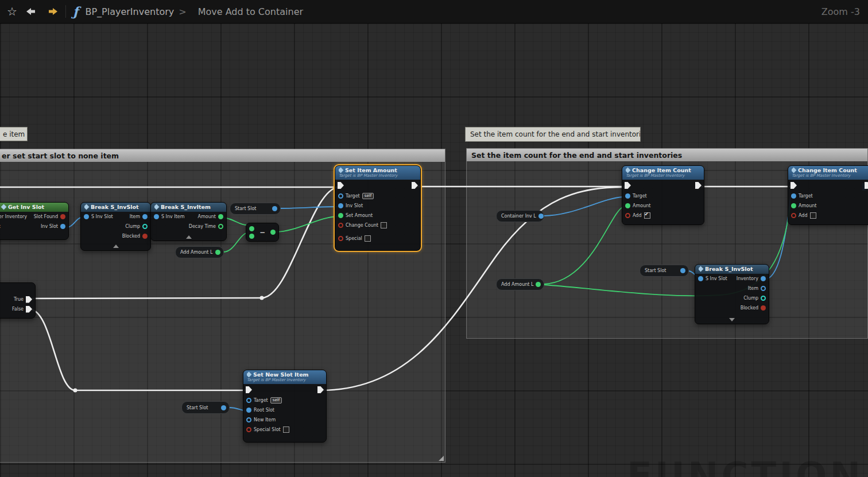 This screenshot has height=477, width=868. What do you see at coordinates (341, 216) in the screenshot?
I see `input-pin-set-amount` at bounding box center [341, 216].